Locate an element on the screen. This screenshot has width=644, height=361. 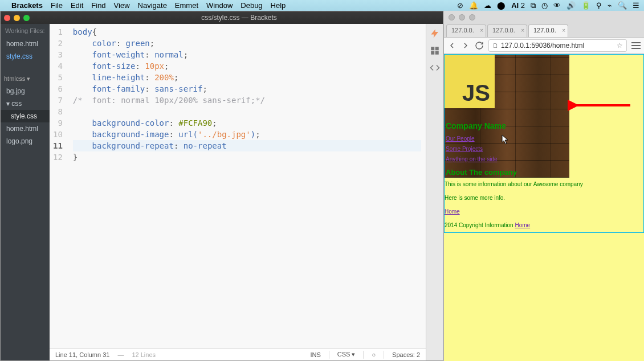
minimize-button is located at coordinates (17, 18).